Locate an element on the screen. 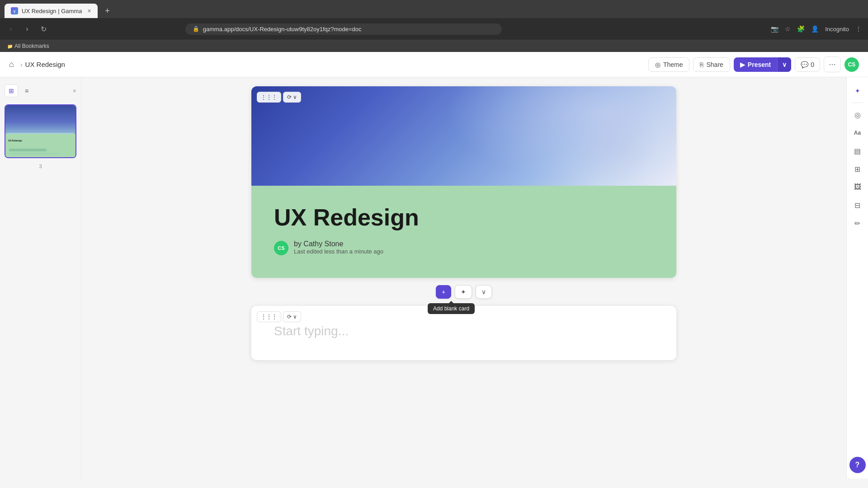 The width and height of the screenshot is (868, 488). font-icon: Aa is located at coordinates (857, 133).